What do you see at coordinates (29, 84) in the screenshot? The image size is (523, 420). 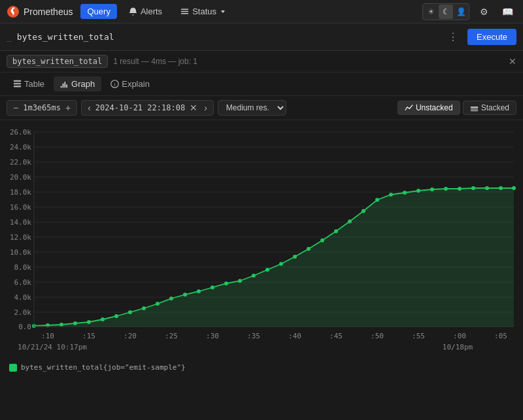 I see `tab-table: Table` at bounding box center [29, 84].